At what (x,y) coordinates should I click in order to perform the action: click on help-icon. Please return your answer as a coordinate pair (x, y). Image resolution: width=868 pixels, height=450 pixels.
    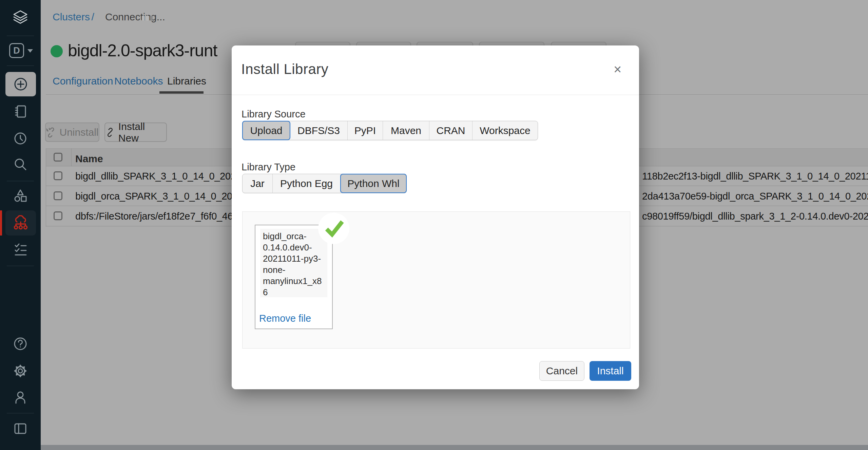
    Looking at the image, I should click on (20, 344).